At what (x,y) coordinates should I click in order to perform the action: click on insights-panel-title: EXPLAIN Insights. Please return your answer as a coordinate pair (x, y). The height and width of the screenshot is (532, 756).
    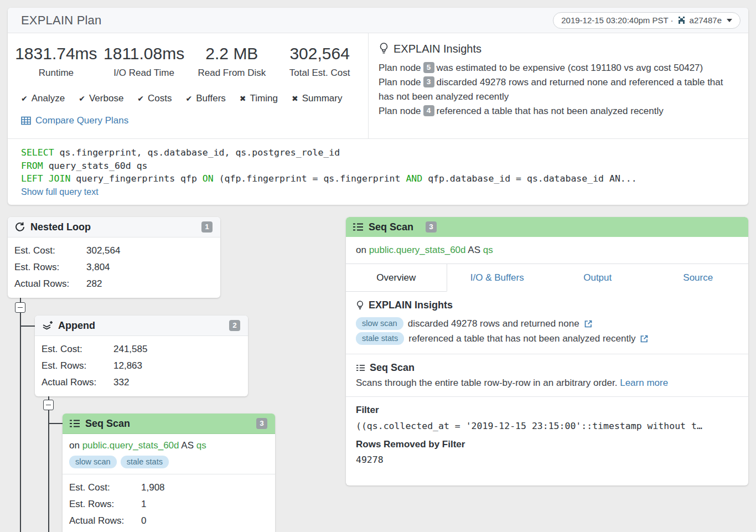
    Looking at the image, I should click on (437, 49).